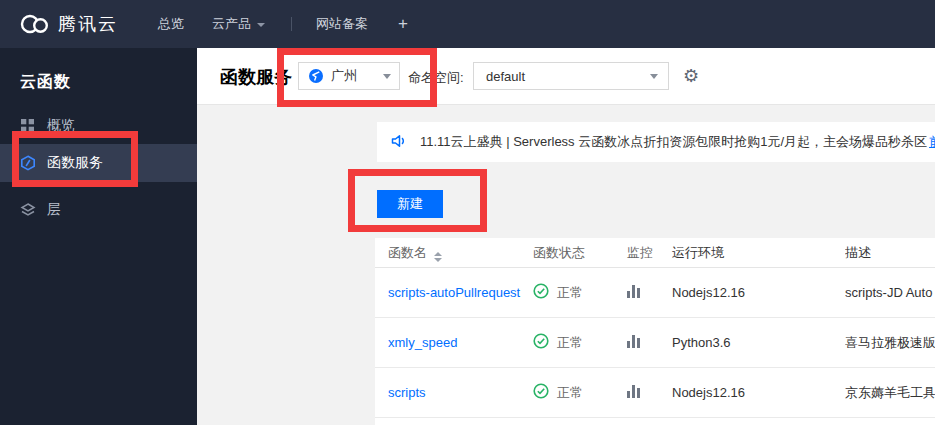  Describe the element at coordinates (674, 142) in the screenshot. I see `promo-banner-text: 11.11云上盛典 | Serverless 云函数冰点折扣资源包限时抢购1元/…` at that location.